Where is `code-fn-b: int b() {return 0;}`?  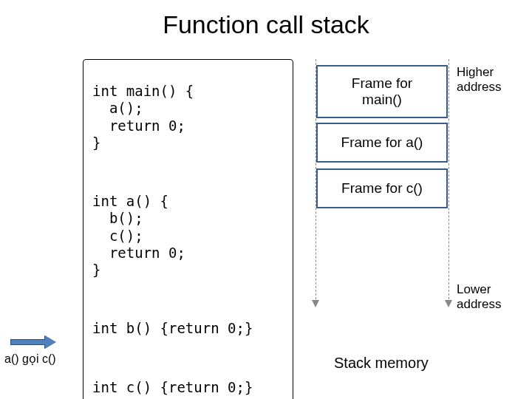
code-fn-b: int b() {return 0;} is located at coordinates (188, 328).